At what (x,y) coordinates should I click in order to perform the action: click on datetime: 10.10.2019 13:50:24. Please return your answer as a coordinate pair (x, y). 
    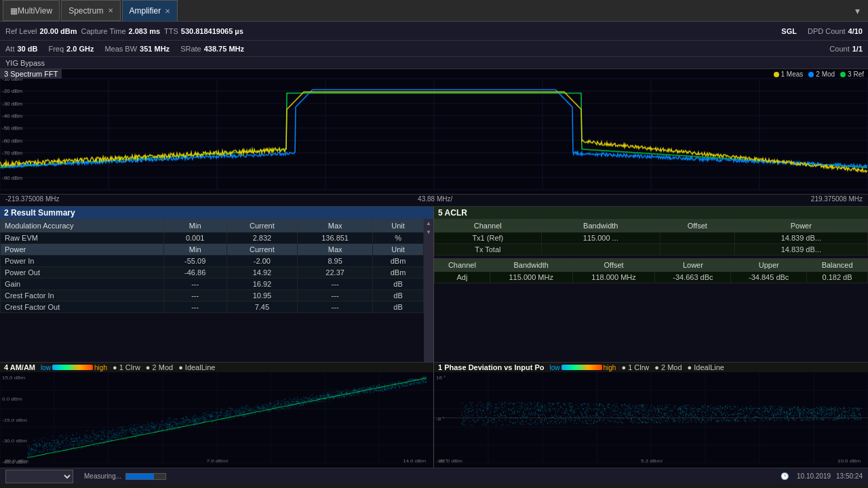
    Looking at the image, I should click on (830, 476).